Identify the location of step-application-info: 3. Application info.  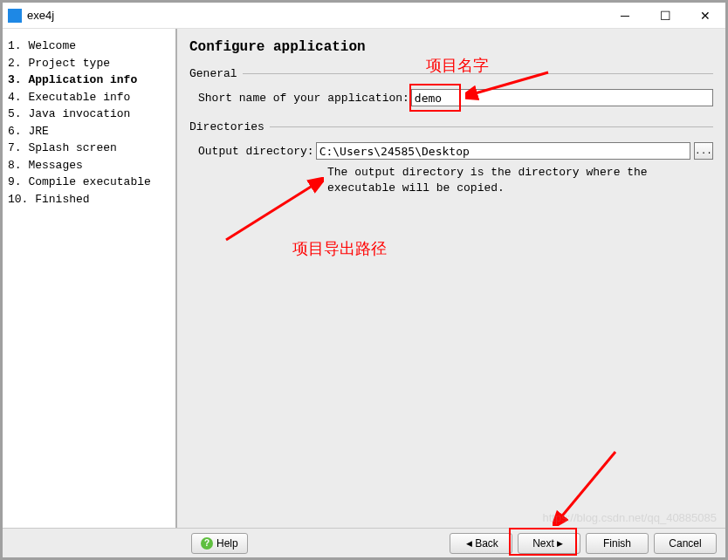
(89, 80).